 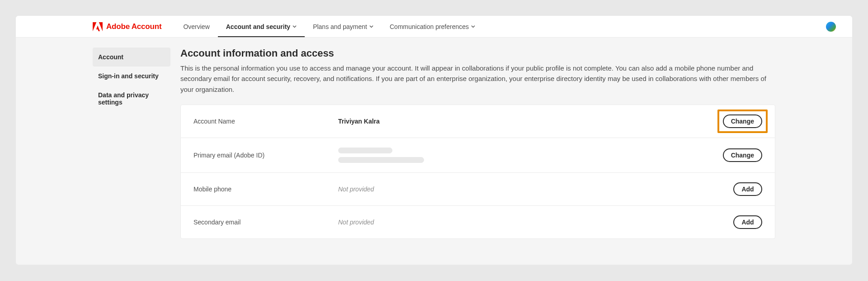 What do you see at coordinates (98, 27) in the screenshot?
I see `adobe-logo-icon` at bounding box center [98, 27].